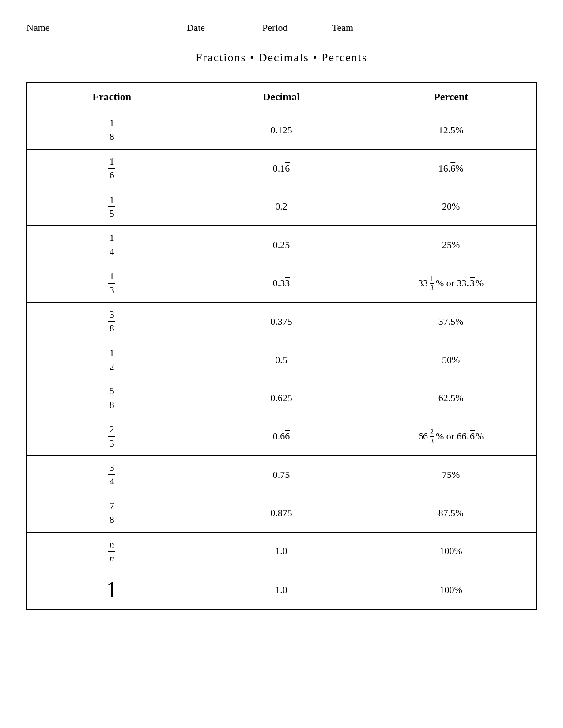 The width and height of the screenshot is (563, 728). I want to click on fraction-display: 1 8, so click(112, 130).